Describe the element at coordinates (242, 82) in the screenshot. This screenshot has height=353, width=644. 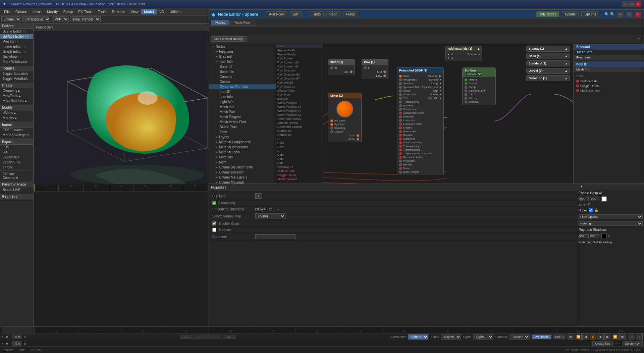
I see `nt-device: Device` at that location.